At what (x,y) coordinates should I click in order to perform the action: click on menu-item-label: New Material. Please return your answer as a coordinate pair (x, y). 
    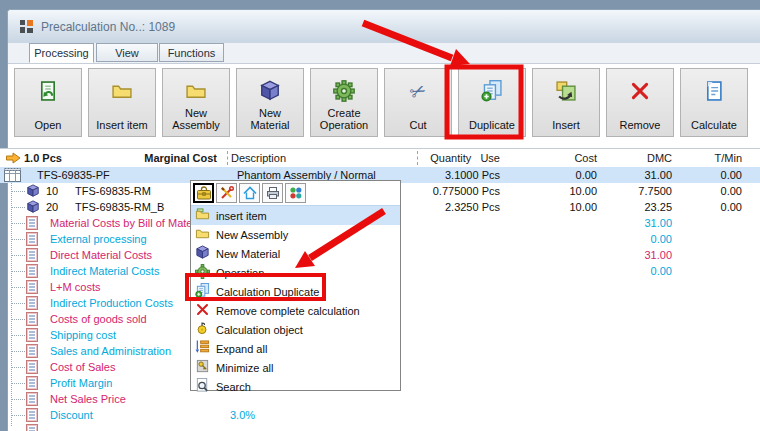
    Looking at the image, I should click on (248, 254).